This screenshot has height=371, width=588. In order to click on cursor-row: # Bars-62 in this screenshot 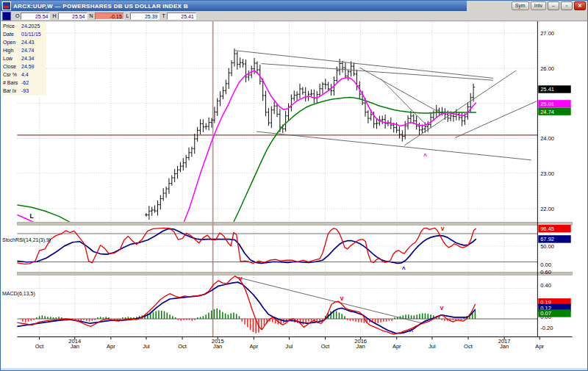, I will do `click(25, 82)`.